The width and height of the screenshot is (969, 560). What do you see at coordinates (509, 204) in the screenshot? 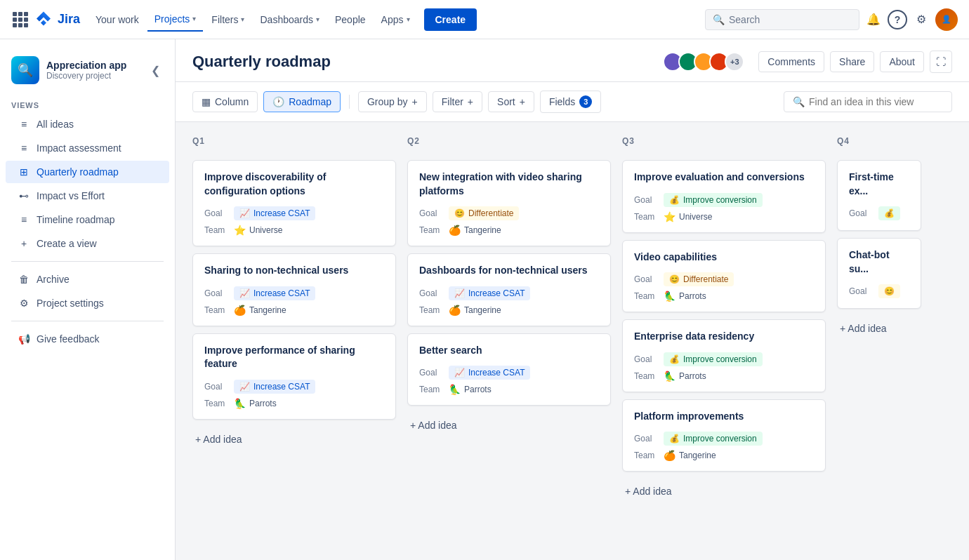
I see `board-card: New integration with video sharing platf…` at bounding box center [509, 204].